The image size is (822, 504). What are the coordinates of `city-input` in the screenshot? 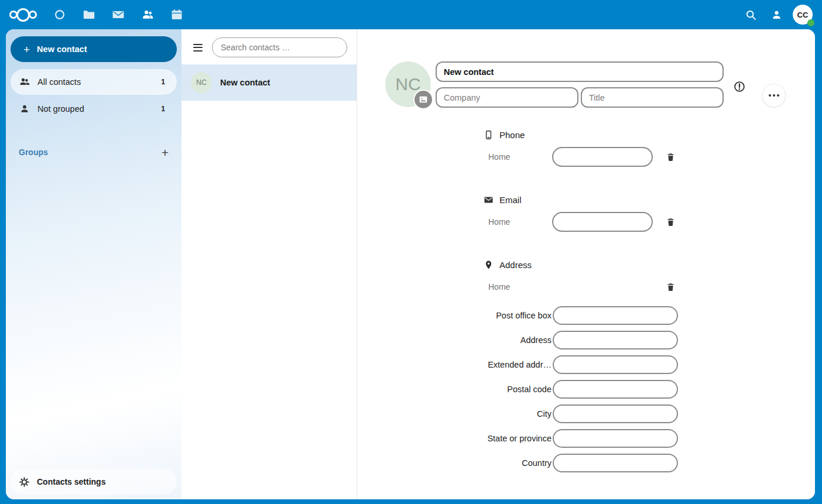 It's located at (615, 414).